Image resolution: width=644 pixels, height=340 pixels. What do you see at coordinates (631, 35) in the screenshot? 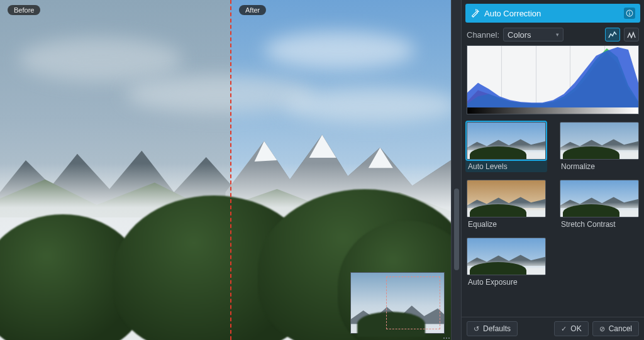
I see `histogram-log-toggle` at bounding box center [631, 35].